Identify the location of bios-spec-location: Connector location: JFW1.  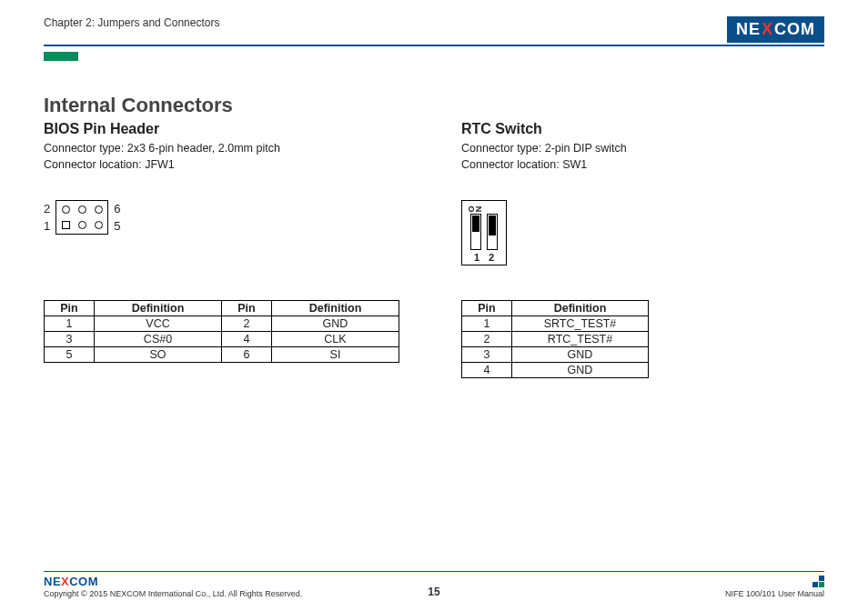
(226, 165).